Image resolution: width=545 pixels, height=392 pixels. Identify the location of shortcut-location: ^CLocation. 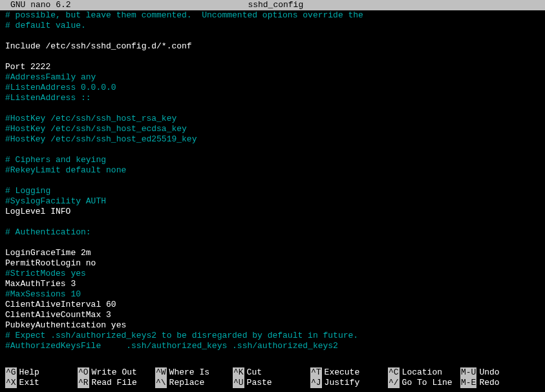
(422, 373).